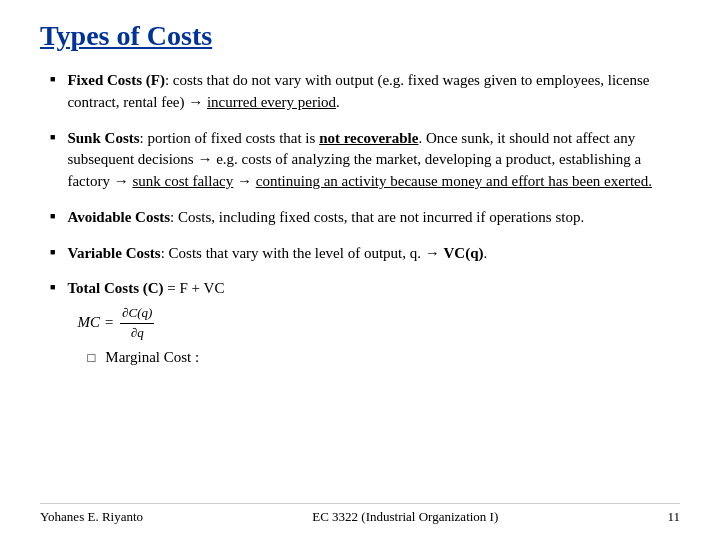  What do you see at coordinates (377, 217) in the screenshot?
I see `avoidable-costs-body: : Costs, including fixed costs, that are…` at bounding box center [377, 217].